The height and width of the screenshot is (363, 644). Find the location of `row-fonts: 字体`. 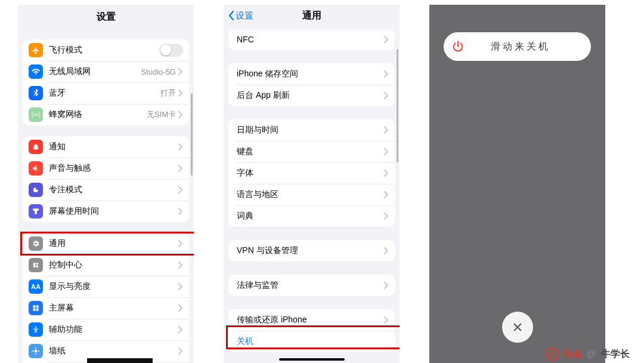

row-fonts: 字体 is located at coordinates (311, 173).